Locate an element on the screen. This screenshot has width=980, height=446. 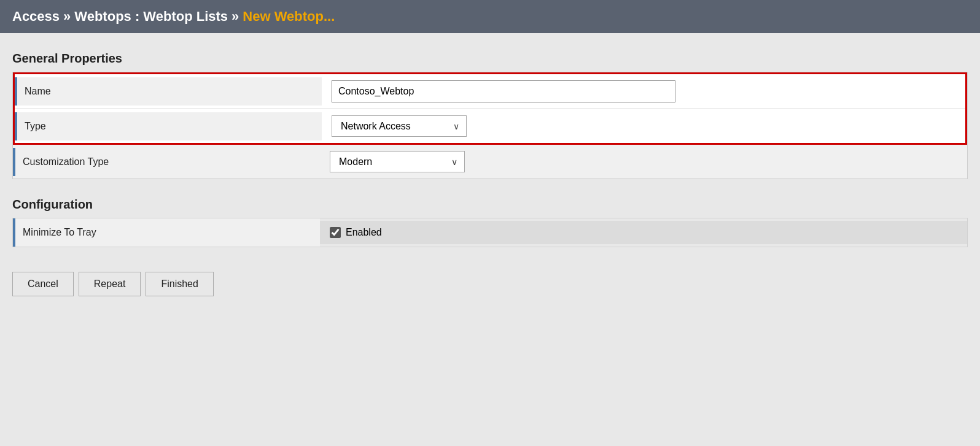
type-value-cell: Network Access Full Portal Access is located at coordinates (644, 126).